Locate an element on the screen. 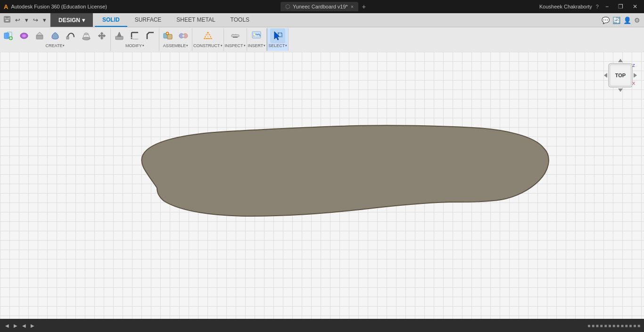 The image size is (644, 332). file-tab: ⬡ Yuneec Cardboard v19* × is located at coordinates (320, 7).